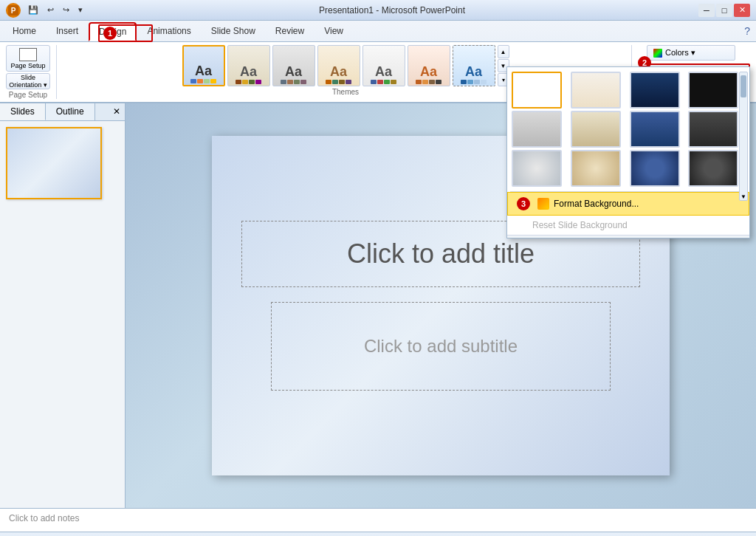 This screenshot has height=536, width=756. Describe the element at coordinates (628, 225) in the screenshot. I see `reset-slide-background-menuitem: Reset Slide Background` at that location.